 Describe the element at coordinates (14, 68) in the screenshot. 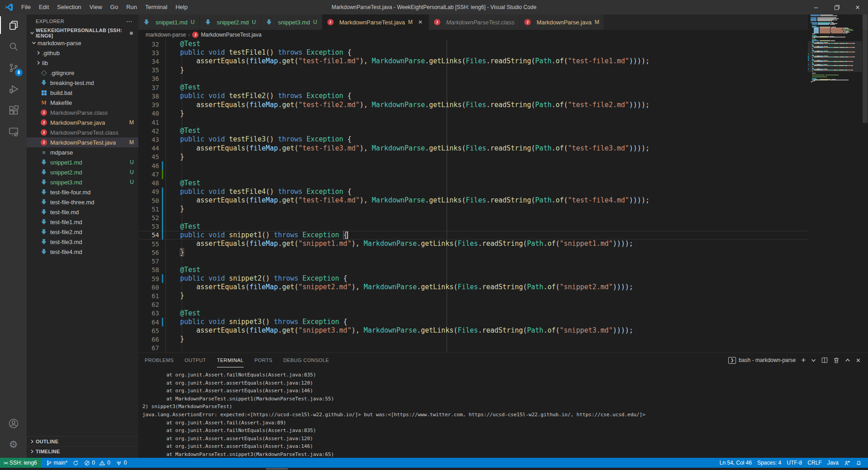

I see `source-control-icon: 8` at that location.